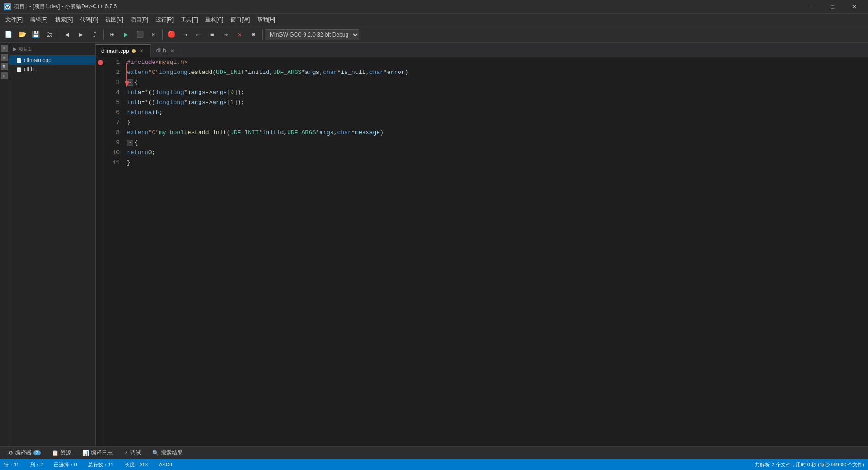  I want to click on window-controls: ─ □ ✕, so click(833, 7).